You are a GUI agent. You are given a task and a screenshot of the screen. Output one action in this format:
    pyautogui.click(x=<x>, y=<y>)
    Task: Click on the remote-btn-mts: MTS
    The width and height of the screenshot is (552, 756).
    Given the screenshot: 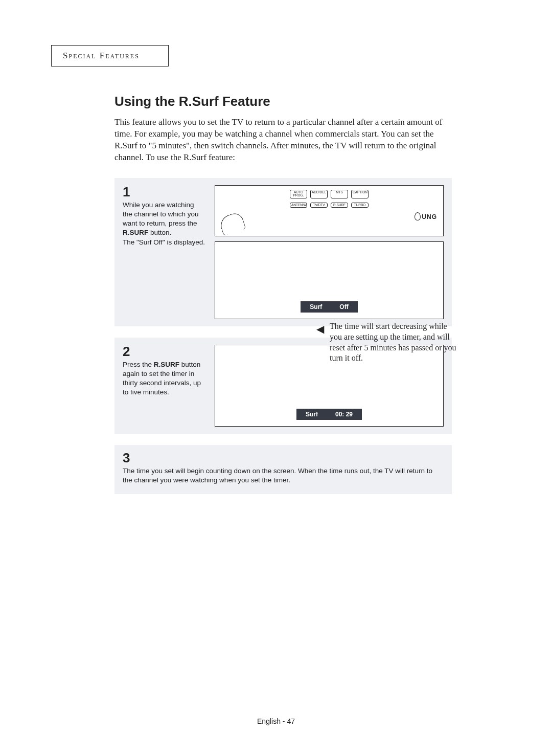 What is the action you would take?
    pyautogui.click(x=339, y=194)
    